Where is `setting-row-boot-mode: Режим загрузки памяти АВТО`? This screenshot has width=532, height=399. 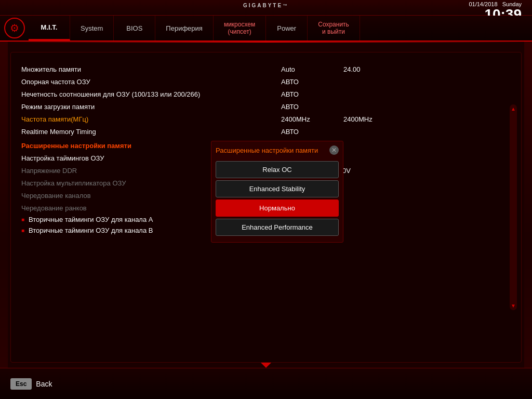
setting-row-boot-mode: Режим загрузки памяти АВТО is located at coordinates (266, 107).